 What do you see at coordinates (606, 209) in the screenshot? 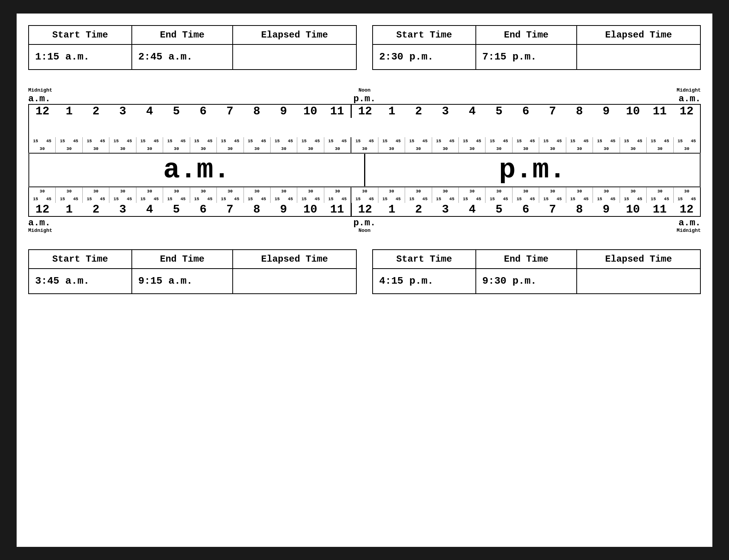
I see `hour-9p-bot: 9` at bounding box center [606, 209].